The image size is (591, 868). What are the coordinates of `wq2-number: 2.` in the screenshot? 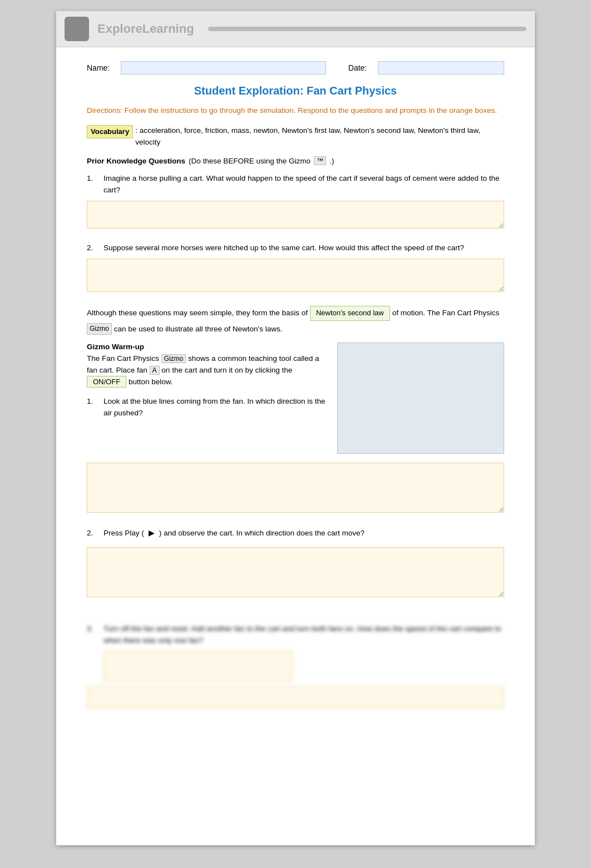 It's located at (93, 534).